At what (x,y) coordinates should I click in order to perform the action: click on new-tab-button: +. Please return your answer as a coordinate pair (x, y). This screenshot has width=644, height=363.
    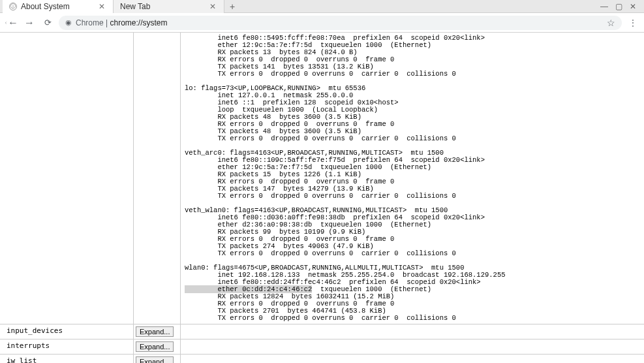
    Looking at the image, I should click on (232, 7).